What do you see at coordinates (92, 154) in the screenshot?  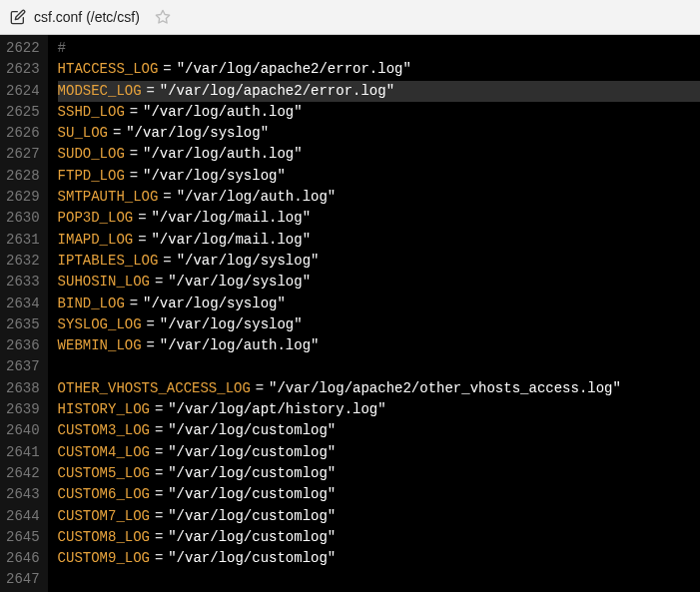 I see `config-key: SUDO_LOG` at bounding box center [92, 154].